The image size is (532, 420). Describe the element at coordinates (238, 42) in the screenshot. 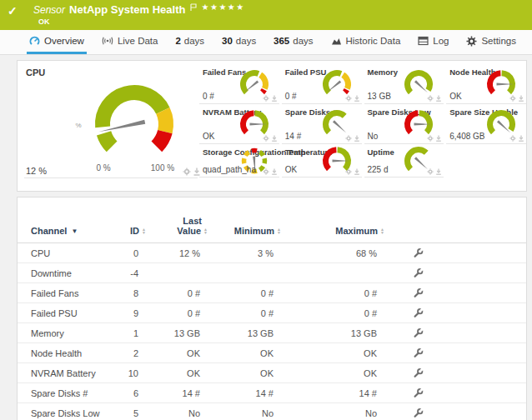

I see `tab-30-days: 30 days` at that location.